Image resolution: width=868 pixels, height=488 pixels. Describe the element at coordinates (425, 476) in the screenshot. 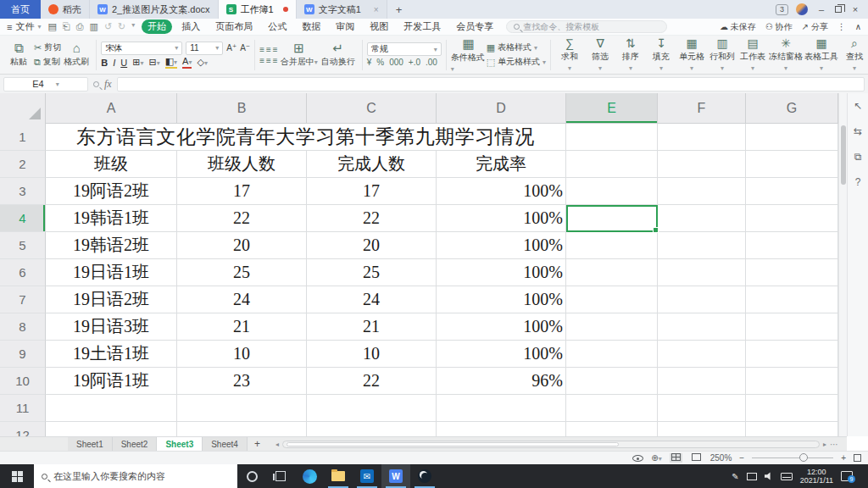

I see `dark-app-button` at that location.